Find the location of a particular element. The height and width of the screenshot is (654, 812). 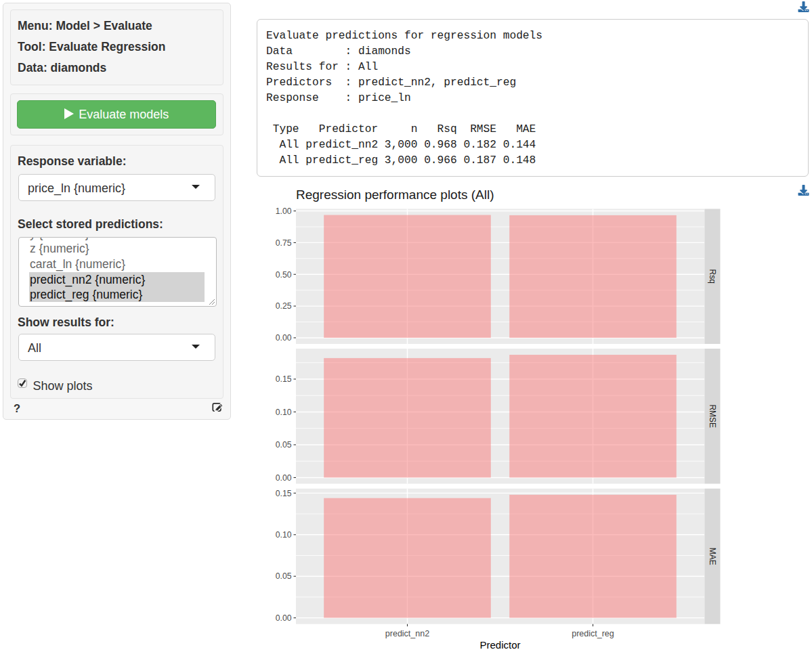

svg-text: Rsq is located at coordinates (712, 276).